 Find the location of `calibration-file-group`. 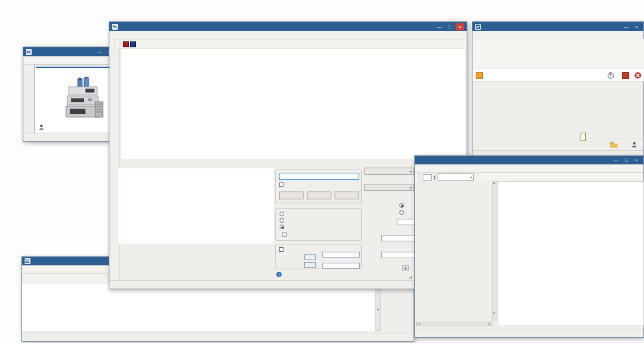

calibration-file-group is located at coordinates (318, 186).